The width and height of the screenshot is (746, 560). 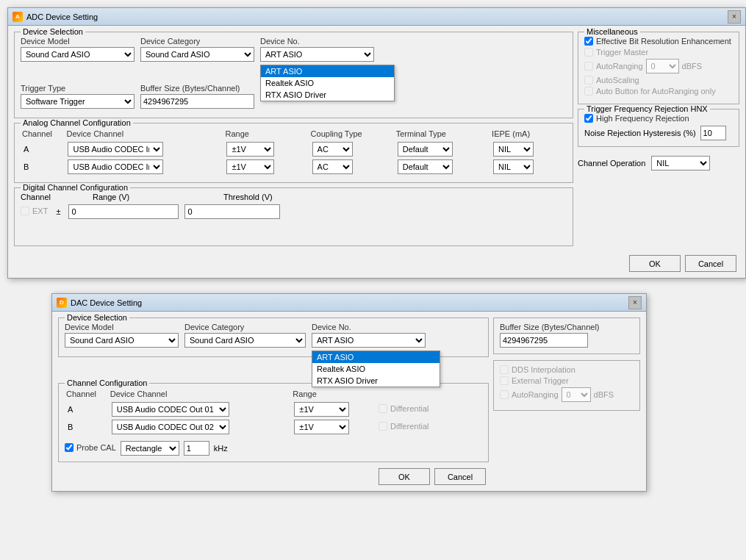 What do you see at coordinates (576, 395) in the screenshot?
I see `dac-autoranging-select: 0` at bounding box center [576, 395].